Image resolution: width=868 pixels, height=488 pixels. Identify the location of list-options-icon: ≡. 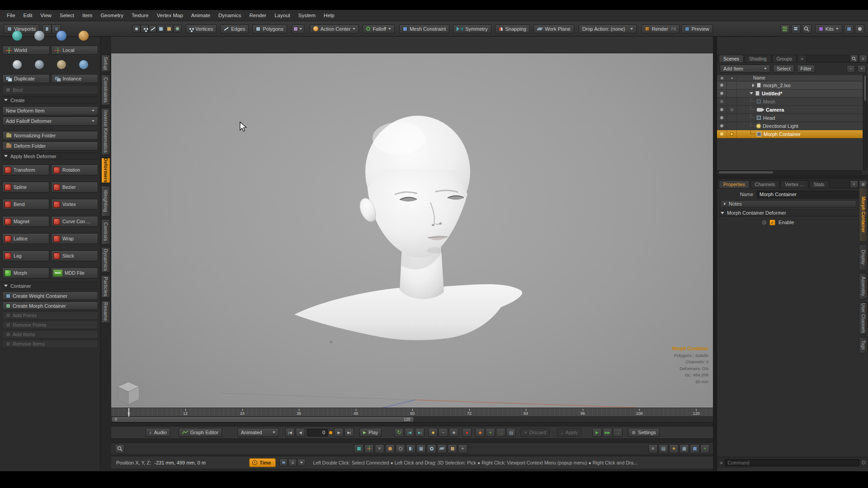
(292, 463).